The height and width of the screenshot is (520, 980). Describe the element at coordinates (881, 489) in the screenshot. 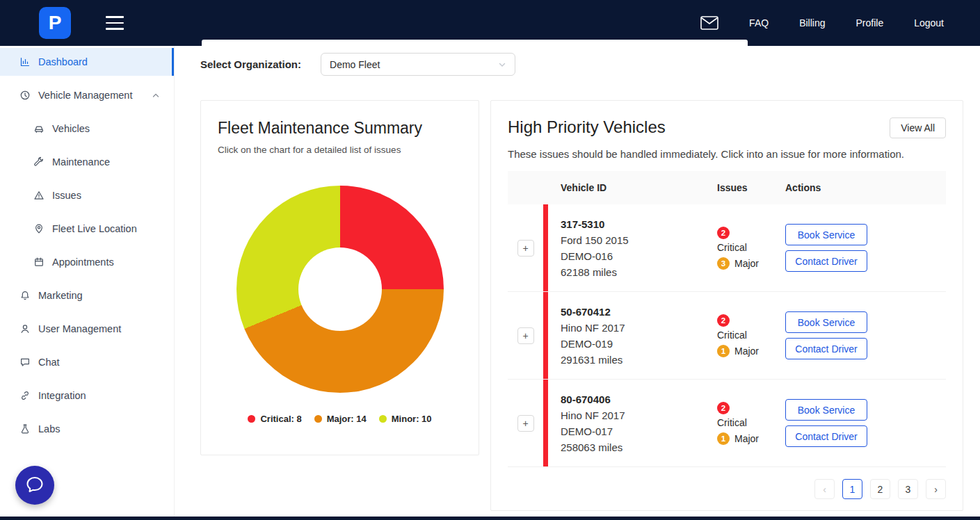

I see `pagination-page-2: 2` at that location.